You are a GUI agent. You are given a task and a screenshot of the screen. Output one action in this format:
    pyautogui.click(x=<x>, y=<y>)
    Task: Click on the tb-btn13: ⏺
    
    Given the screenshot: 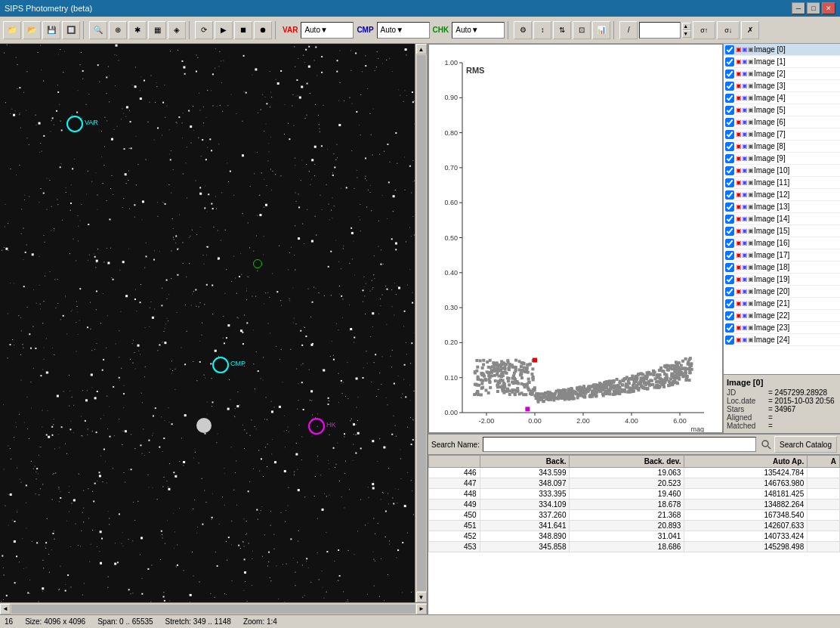 What is the action you would take?
    pyautogui.click(x=263, y=30)
    